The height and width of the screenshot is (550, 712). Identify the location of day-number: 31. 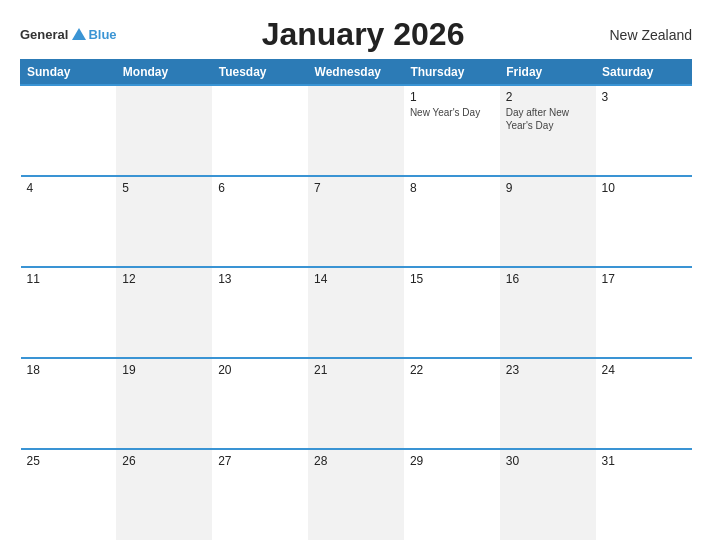
(644, 461).